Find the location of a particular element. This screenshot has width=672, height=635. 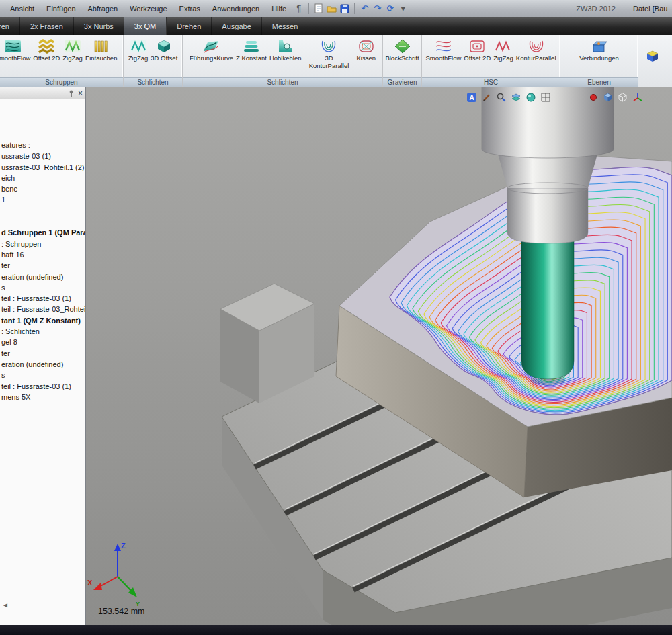

menu-ansicht: Ansicht is located at coordinates (22, 9).